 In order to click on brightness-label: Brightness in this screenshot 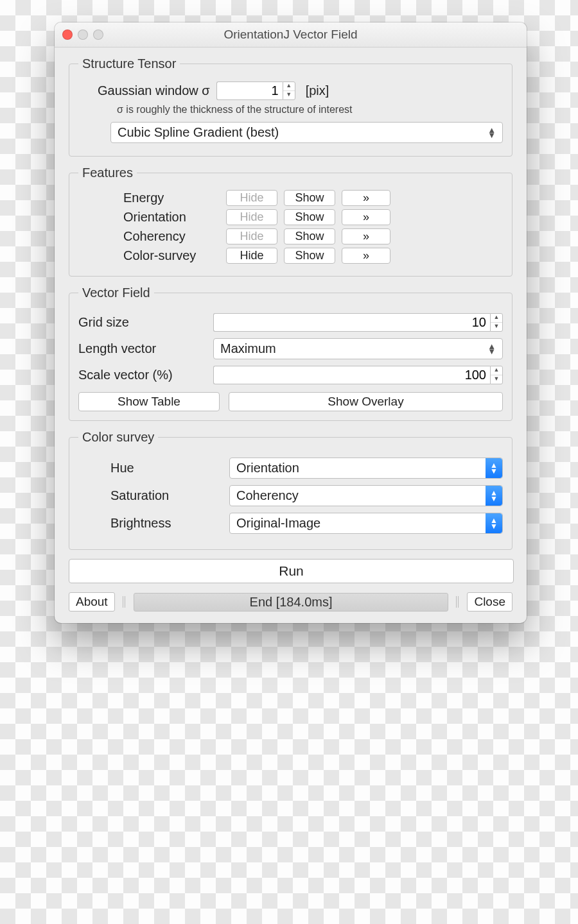, I will do `click(167, 524)`.